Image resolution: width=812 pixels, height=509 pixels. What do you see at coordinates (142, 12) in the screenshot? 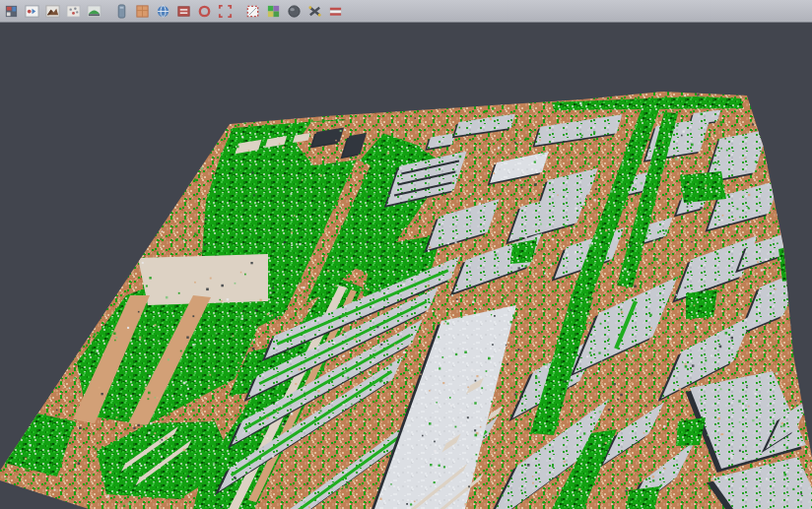
I see `ortho-icon` at bounding box center [142, 12].